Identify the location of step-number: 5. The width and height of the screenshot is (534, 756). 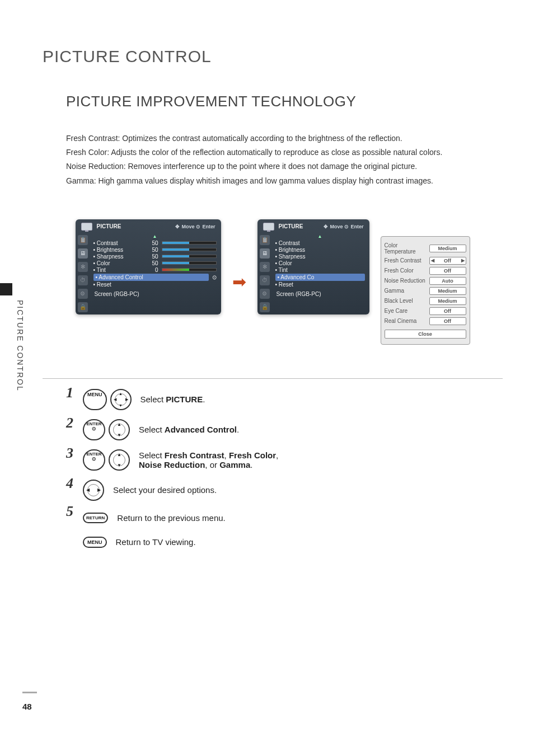
(70, 511).